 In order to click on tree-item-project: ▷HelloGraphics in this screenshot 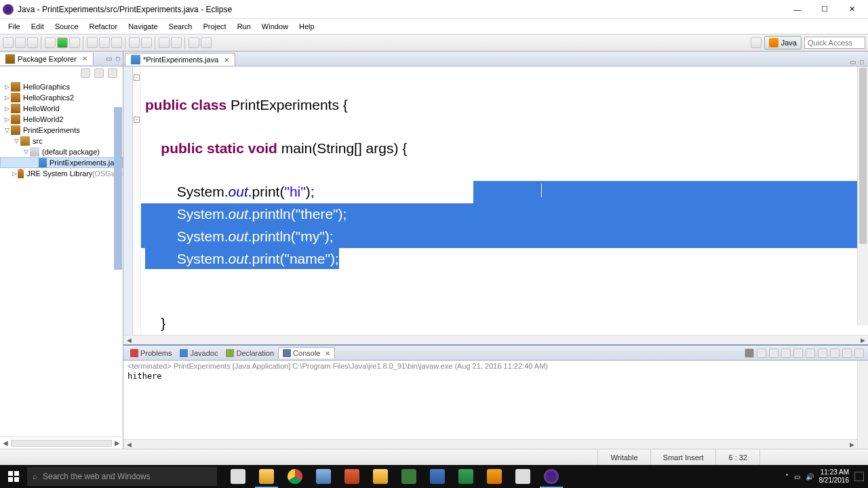, I will do `click(61, 87)`.